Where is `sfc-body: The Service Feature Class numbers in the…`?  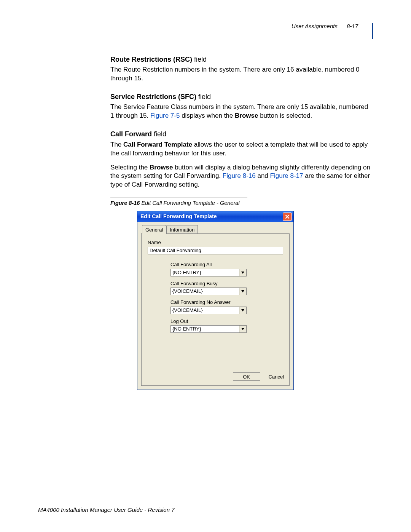 sfc-body: The Service Feature Class numbers in the… is located at coordinates (242, 112).